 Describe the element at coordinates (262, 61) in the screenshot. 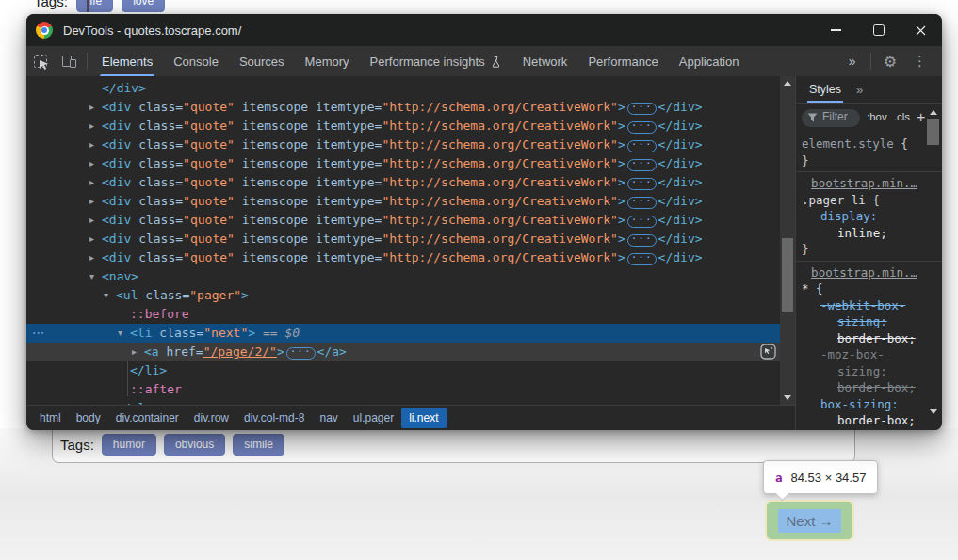

I see `tab-sources: Sources` at that location.